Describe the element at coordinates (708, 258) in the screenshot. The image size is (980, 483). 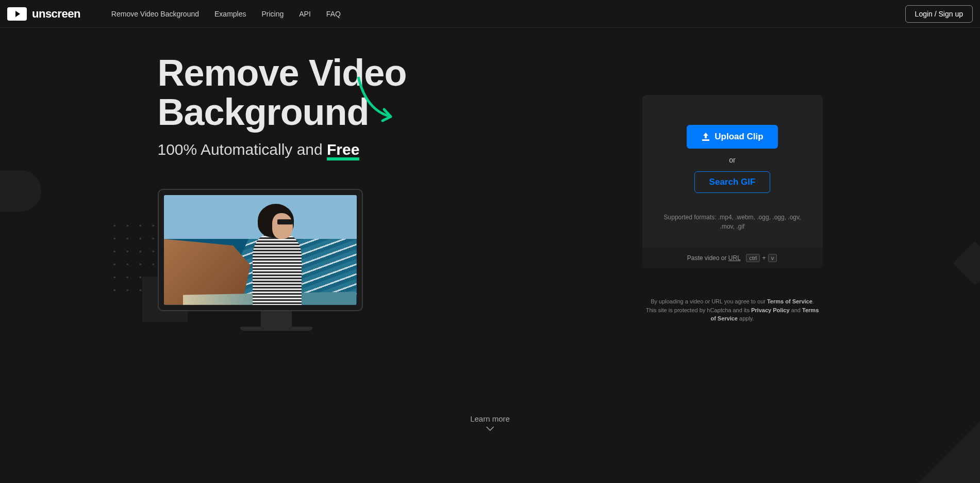
I see `paste-prefix: Paste video or` at that location.